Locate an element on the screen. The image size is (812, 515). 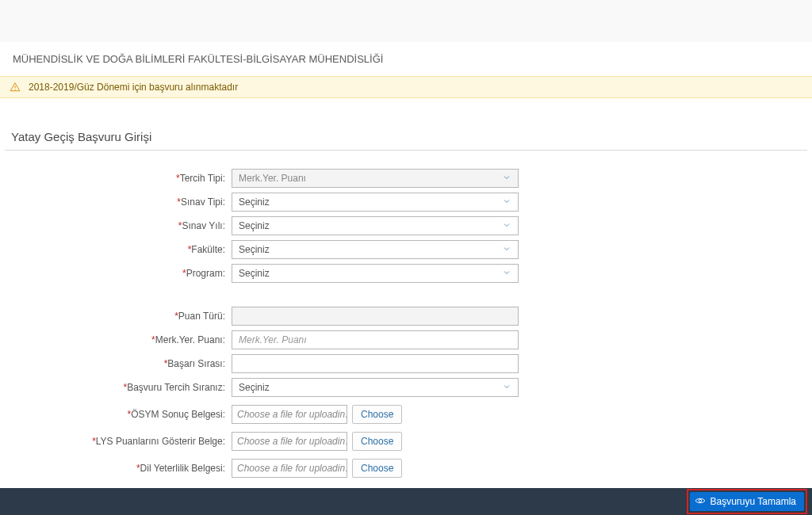
section-title: Yatay Geçiş Başvuru Girişi is located at coordinates (406, 140).